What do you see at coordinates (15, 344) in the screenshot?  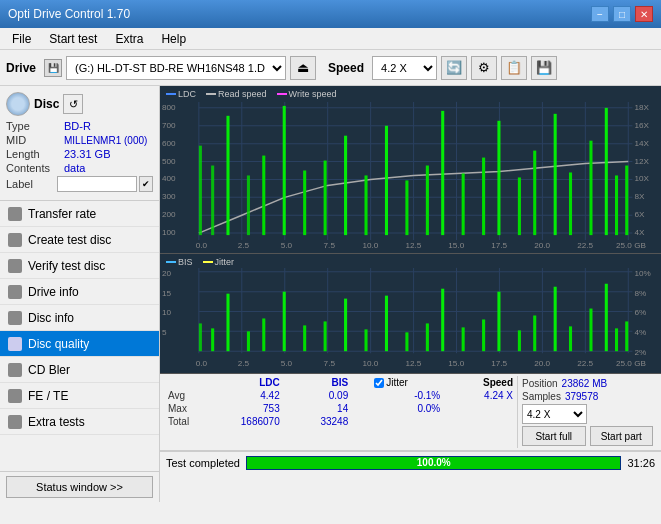 I see `disc-quality-icon` at bounding box center [15, 344].